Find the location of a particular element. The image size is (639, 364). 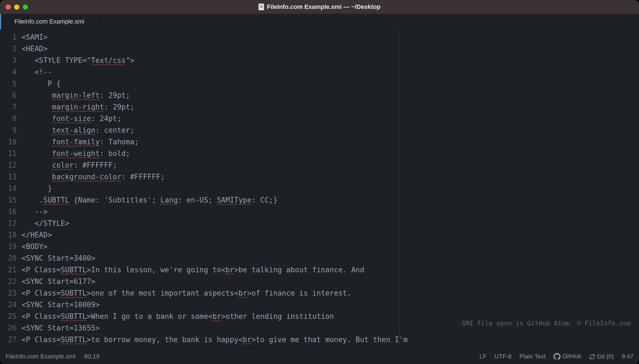

github-icon is located at coordinates (557, 357).